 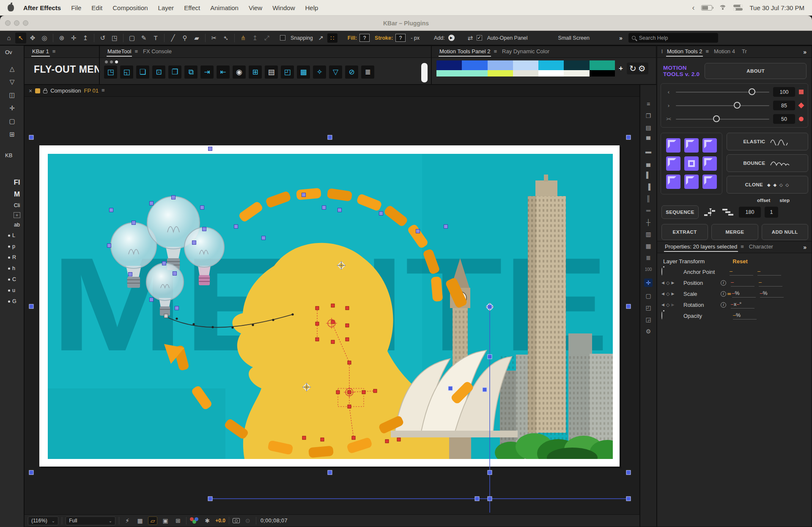 What do you see at coordinates (226, 38) in the screenshot?
I see `puppet-pin-tool: ➴` at bounding box center [226, 38].